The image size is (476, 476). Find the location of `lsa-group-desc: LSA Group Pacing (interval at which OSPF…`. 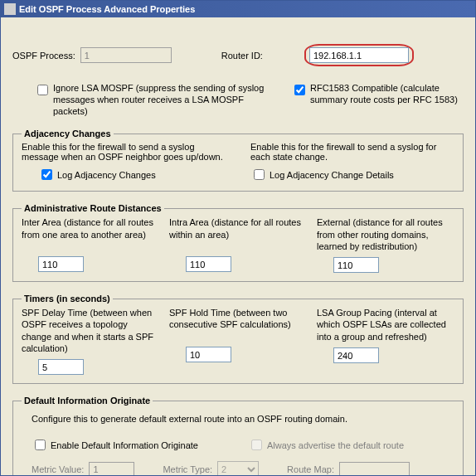

lsa-group-desc: LSA Group Pacing (interval at which OSPF… is located at coordinates (386, 325).